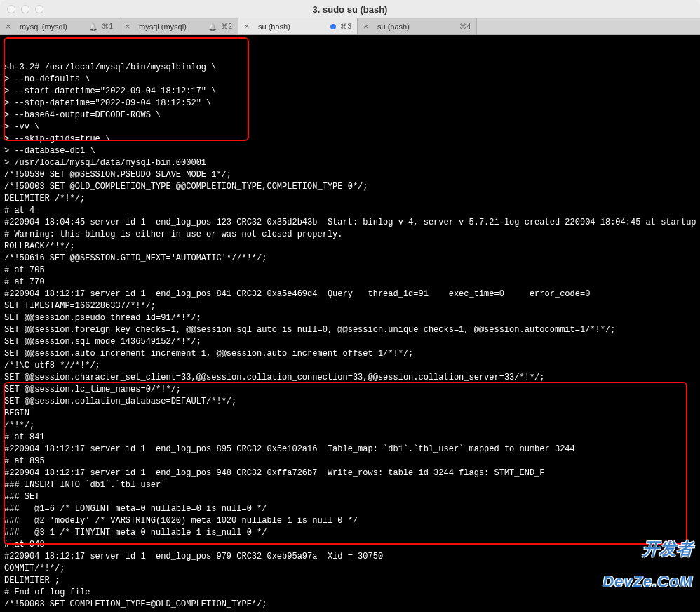  What do you see at coordinates (350, 330) in the screenshot?
I see `terminal-line: SET @@session.foreign_key_checks=1, @@se…` at bounding box center [350, 330].